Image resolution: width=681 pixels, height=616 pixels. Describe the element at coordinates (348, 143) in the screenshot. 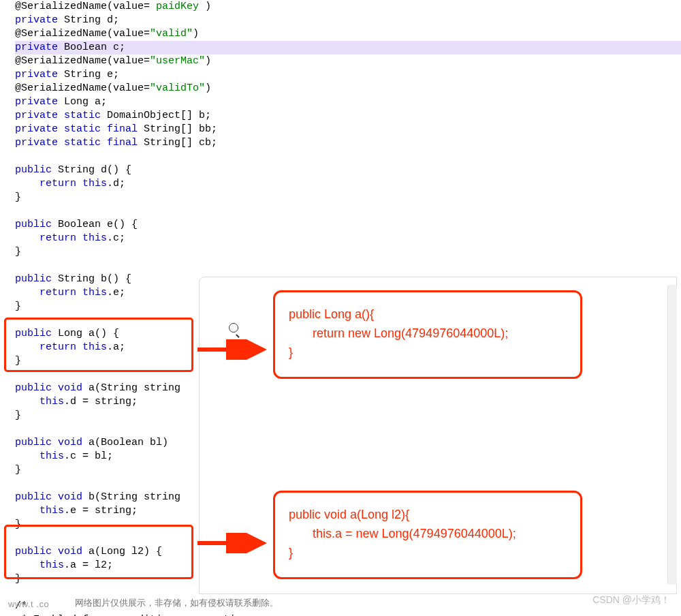

I see `code-line: private static final String[] cb;` at that location.